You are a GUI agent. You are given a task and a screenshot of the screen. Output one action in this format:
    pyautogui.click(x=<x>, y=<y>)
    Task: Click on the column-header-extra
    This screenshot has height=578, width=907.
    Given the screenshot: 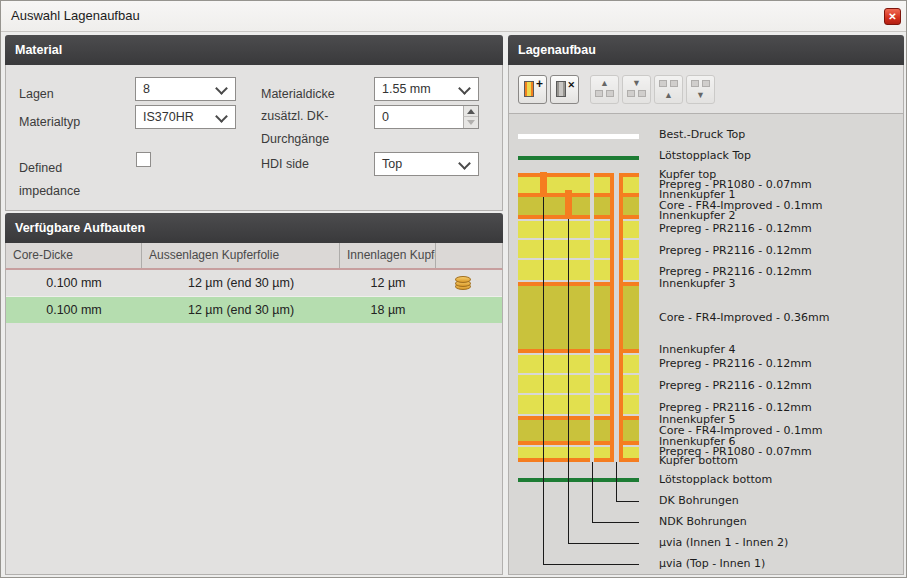 What is the action you would take?
    pyautogui.click(x=469, y=256)
    